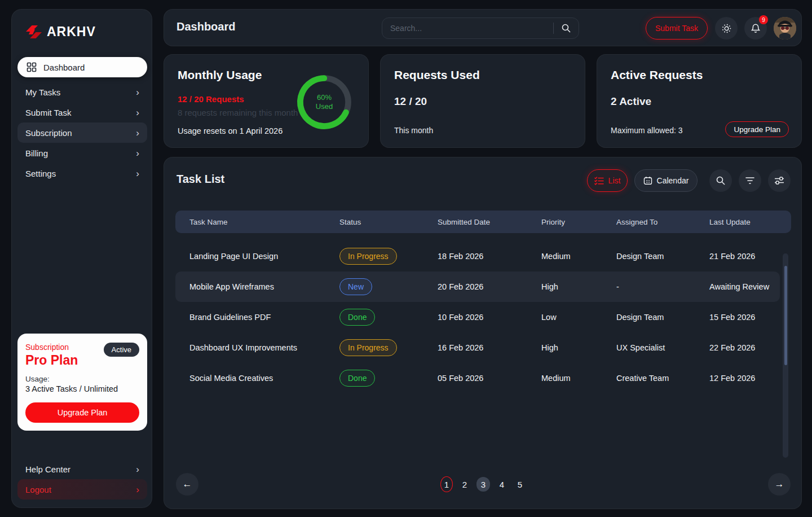 The height and width of the screenshot is (517, 812). What do you see at coordinates (475, 222) in the screenshot?
I see `column-header-submitted-date: Submitted Date` at bounding box center [475, 222].